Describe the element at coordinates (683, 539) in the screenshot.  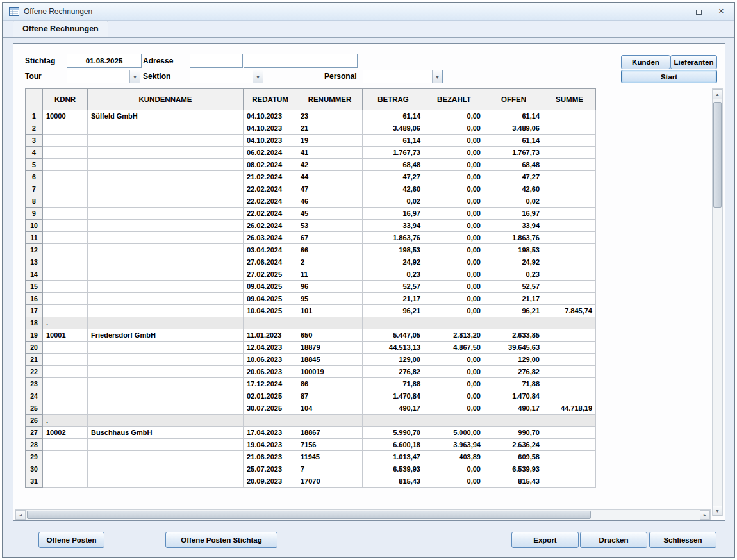
I see `schliessen-button: Schliessen` at that location.